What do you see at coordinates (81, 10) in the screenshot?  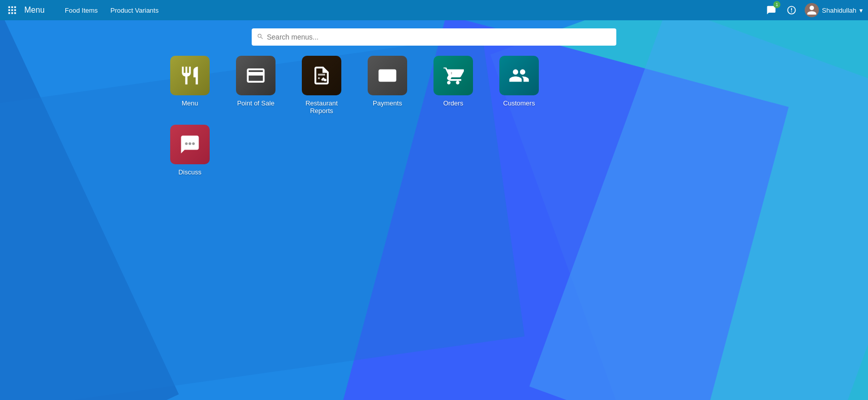 I see `food-items-link: Food Items` at bounding box center [81, 10].